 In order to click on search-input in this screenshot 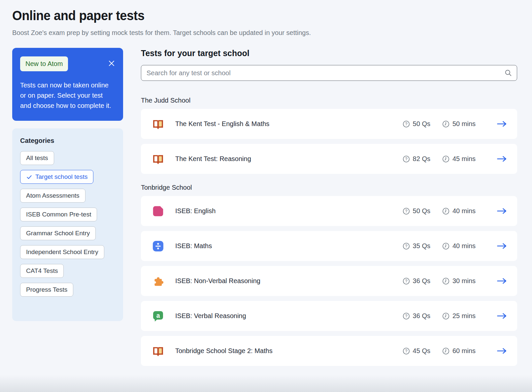, I will do `click(329, 73)`.